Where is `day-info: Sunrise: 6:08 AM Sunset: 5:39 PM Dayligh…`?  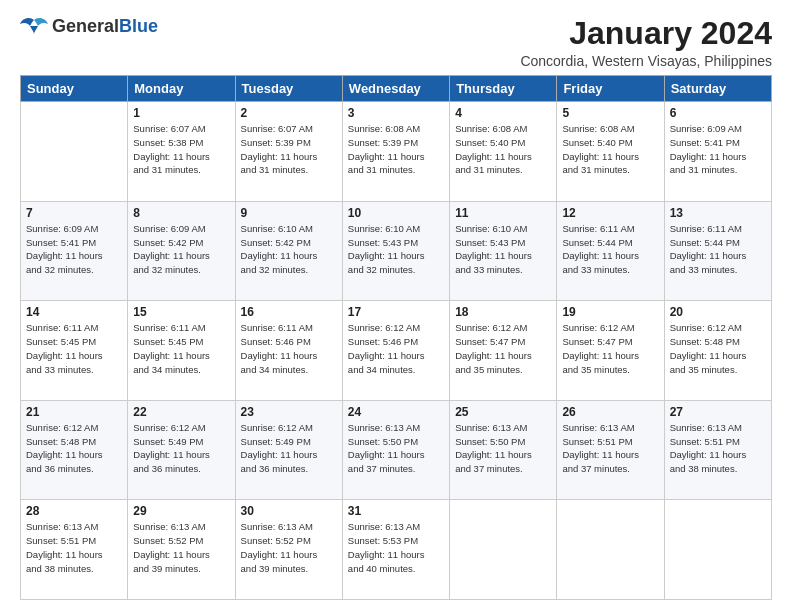 day-info: Sunrise: 6:08 AM Sunset: 5:39 PM Dayligh… is located at coordinates (396, 150).